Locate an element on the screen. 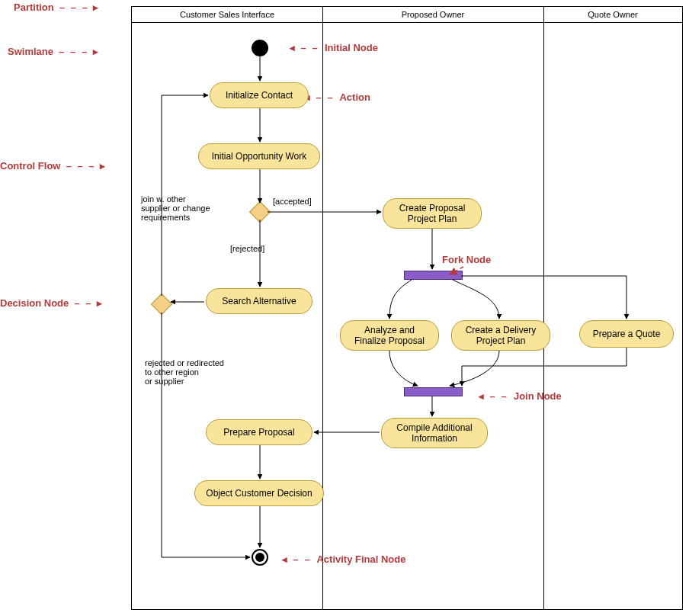 This screenshot has height=616, width=689. action-init-contact: Initialize Contact is located at coordinates (259, 95).